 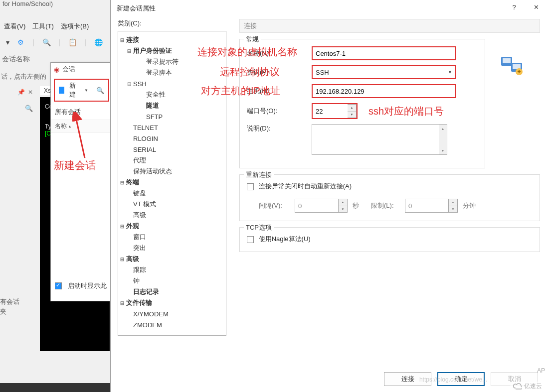 What do you see at coordinates (250, 240) in the screenshot?
I see `nagle-checkbox` at bounding box center [250, 240].